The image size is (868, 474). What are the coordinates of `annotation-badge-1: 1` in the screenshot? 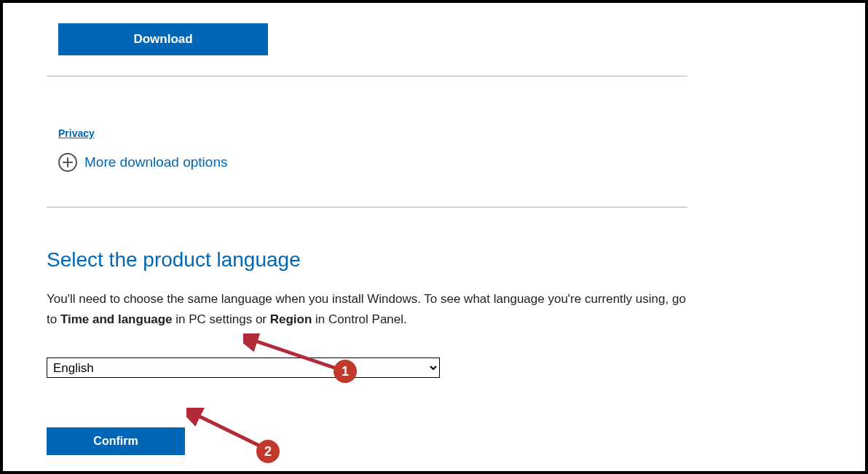 It's located at (345, 371).